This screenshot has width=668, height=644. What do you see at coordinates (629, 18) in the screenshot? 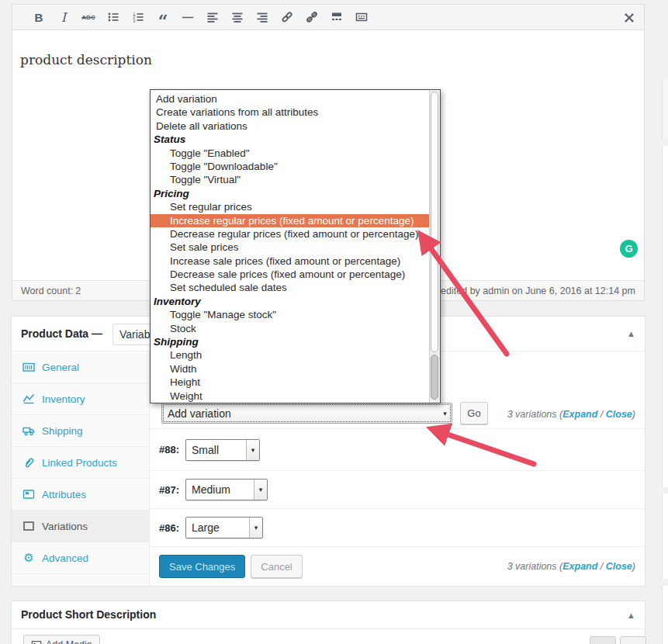
I see `fullscreen-button` at bounding box center [629, 18].